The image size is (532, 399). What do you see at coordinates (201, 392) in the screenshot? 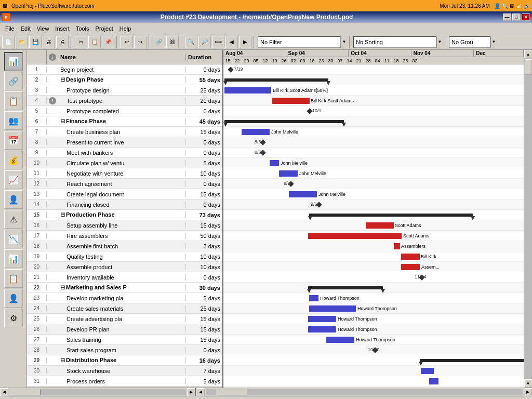
I see `hscroll-right-left-arrow: ◀` at bounding box center [201, 392].